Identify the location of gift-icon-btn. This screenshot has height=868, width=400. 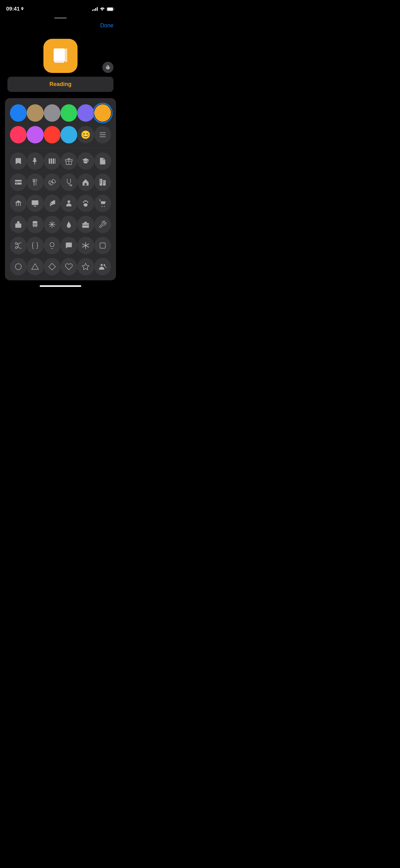
(69, 161).